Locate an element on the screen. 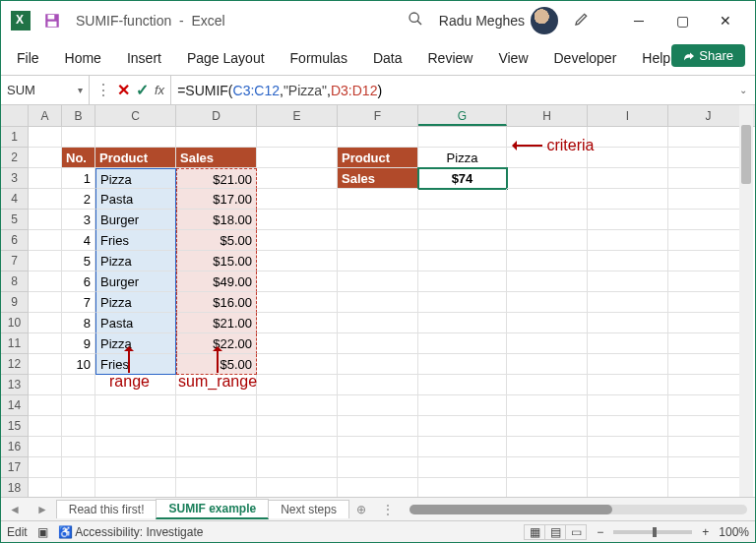 This screenshot has width=756, height=543. cell-B2: No. is located at coordinates (79, 157).